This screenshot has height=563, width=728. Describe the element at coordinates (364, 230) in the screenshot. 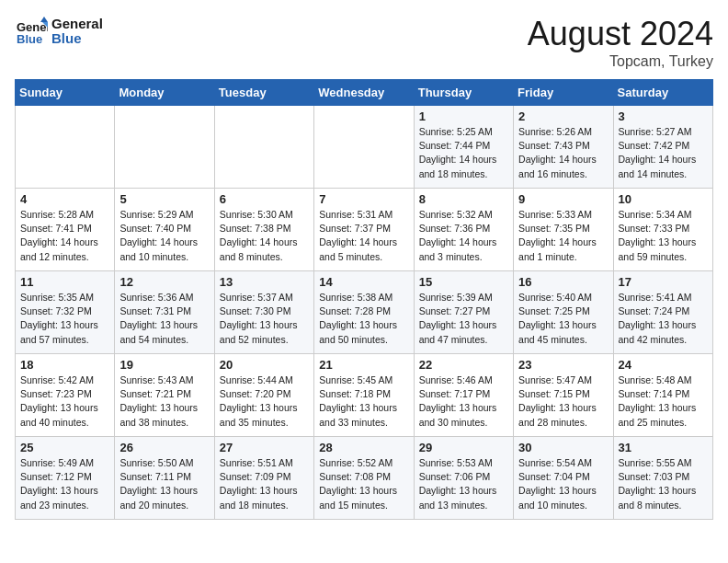

I see `calendar-cell: 7Sunrise: 5:31 AMSunset: 7:37 PMDaylight…` at that location.